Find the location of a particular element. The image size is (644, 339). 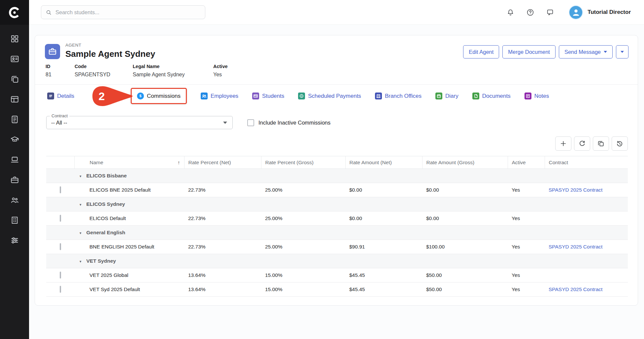

tab-label: Students is located at coordinates (273, 96).